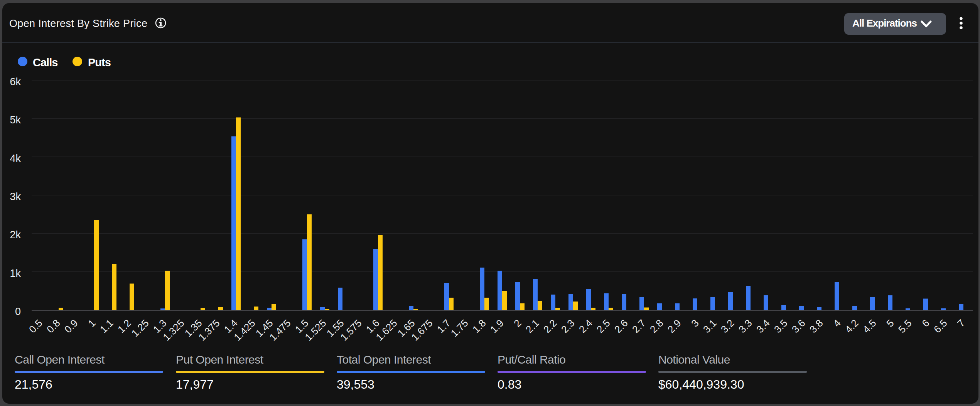 The width and height of the screenshot is (980, 406). Describe the element at coordinates (550, 326) in the screenshot. I see `svg-text: 2.2` at that location.